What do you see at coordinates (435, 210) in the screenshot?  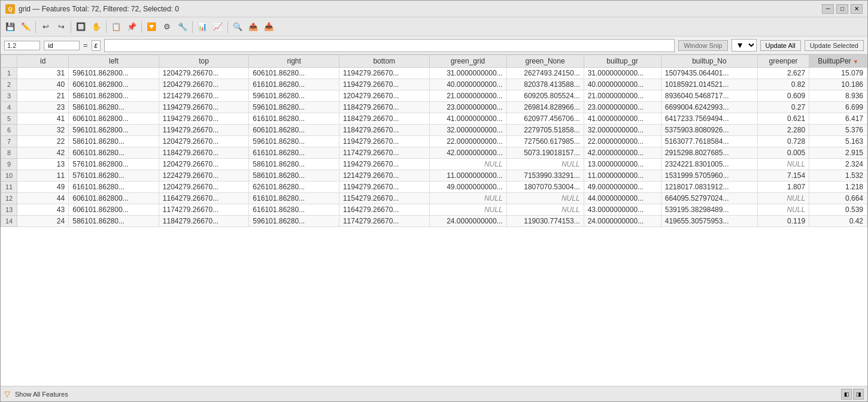 I see `table-row: 13 43 606101.862800... 1174279.26670... …` at bounding box center [435, 210].